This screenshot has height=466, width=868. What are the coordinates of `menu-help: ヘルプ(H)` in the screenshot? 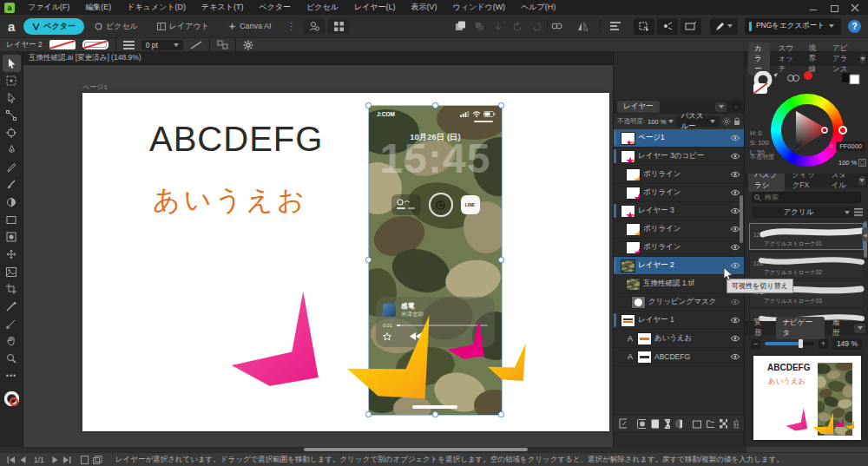 It's located at (538, 7).